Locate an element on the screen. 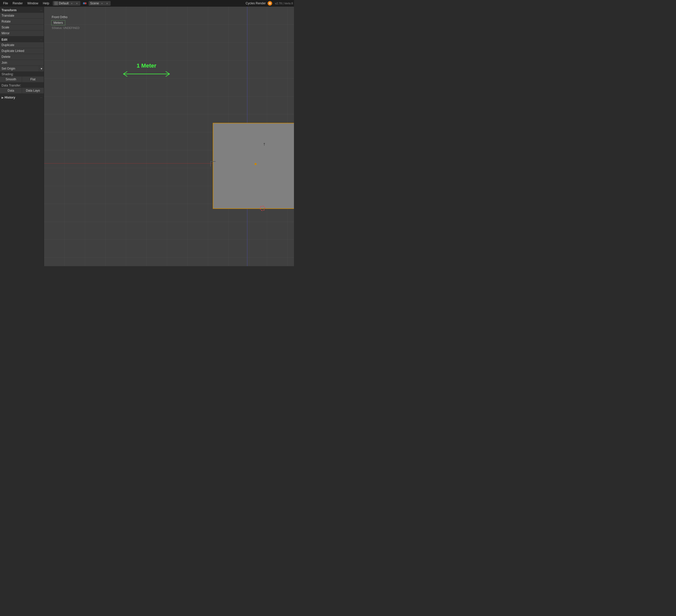 The height and width of the screenshot is (616, 676). scene-close: × is located at coordinates (107, 3).